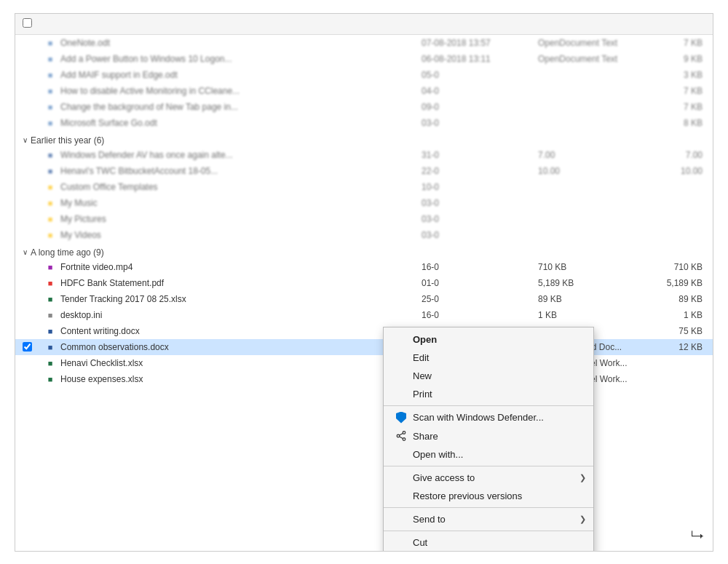 This screenshot has width=728, height=564. I want to click on file-name: ■ HDFC Bank Statement.pdf, so click(233, 283).